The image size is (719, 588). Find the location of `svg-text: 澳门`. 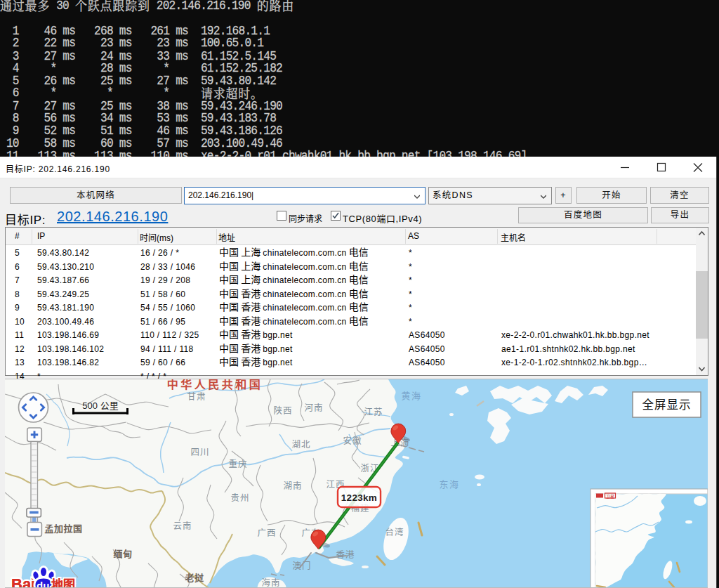

svg-text: 澳门 is located at coordinates (302, 565).